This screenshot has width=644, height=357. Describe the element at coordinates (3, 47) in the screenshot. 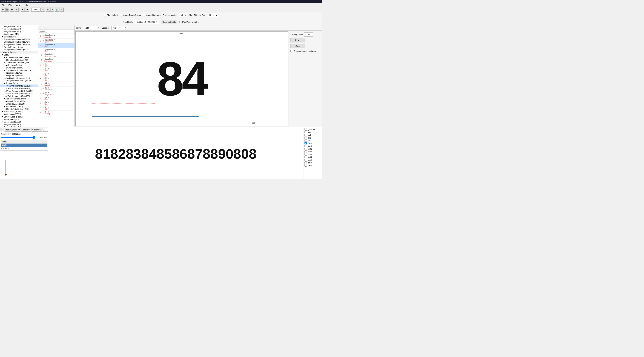

I see `tree-arrow-tnum: ▼` at that location.